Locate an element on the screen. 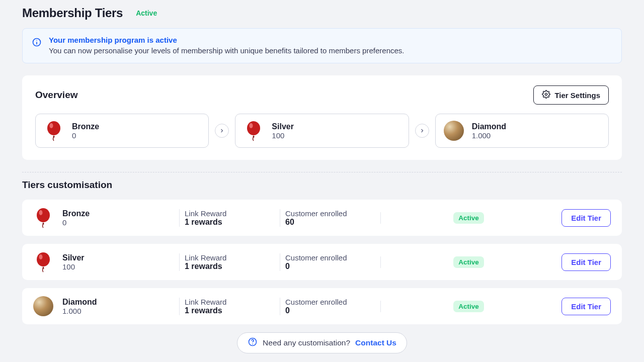 This screenshot has width=644, height=362. tier-settings-button: Tier Settings is located at coordinates (571, 95).